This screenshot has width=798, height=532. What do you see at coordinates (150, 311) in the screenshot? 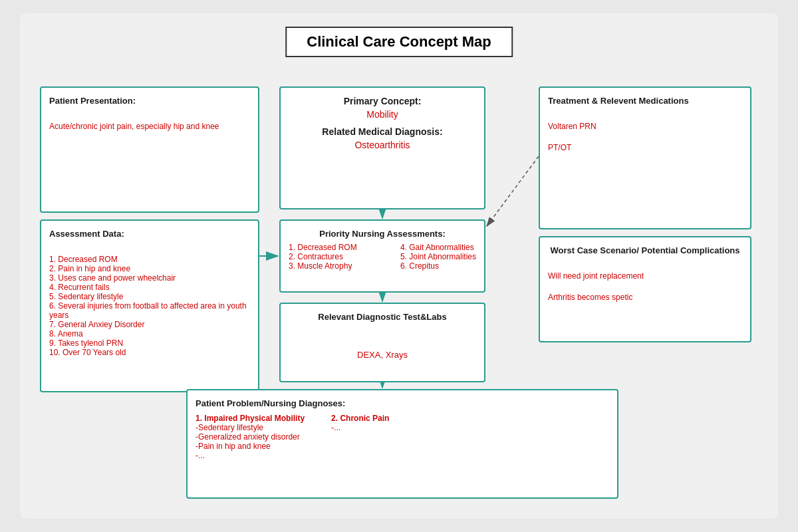
I see `assessment-item-6: 6. Several injuries from football to aff…` at bounding box center [150, 311].